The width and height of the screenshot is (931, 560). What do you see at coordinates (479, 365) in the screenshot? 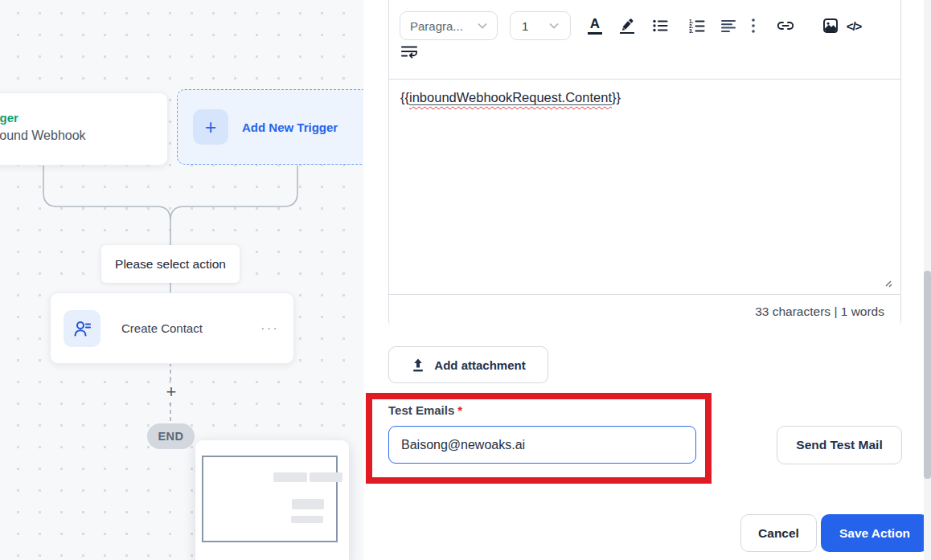
I see `add-attachment-label: Add attachment` at bounding box center [479, 365].